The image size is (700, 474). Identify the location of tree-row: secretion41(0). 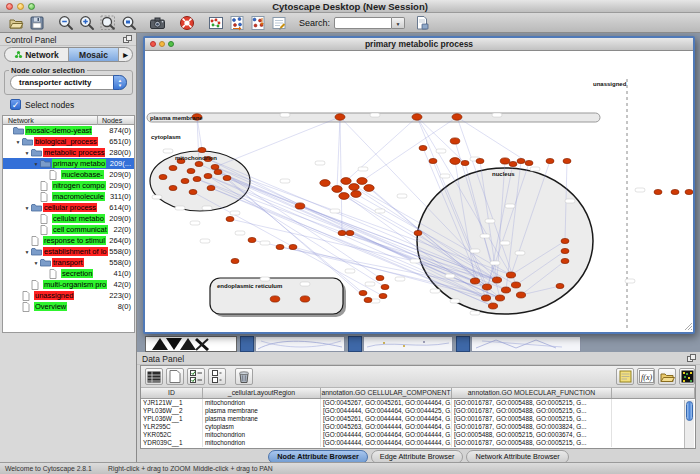
(68, 274).